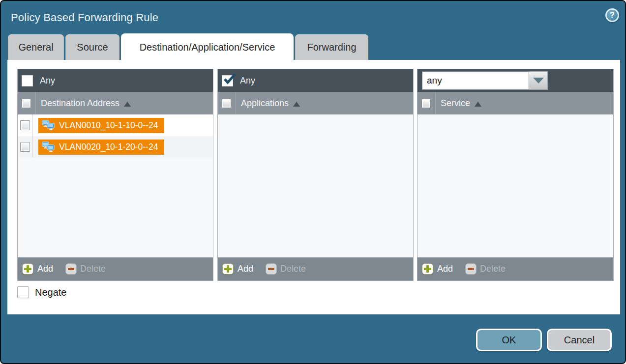 The width and height of the screenshot is (626, 364). Describe the element at coordinates (265, 103) in the screenshot. I see `applications-column-label: Applications` at that location.